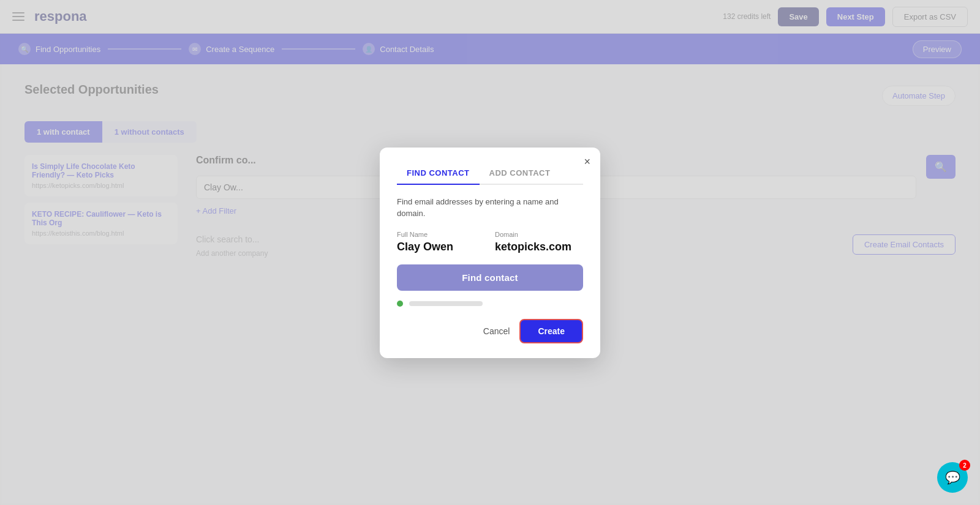  I want to click on chat-icon-symbol: 💬, so click(953, 477).